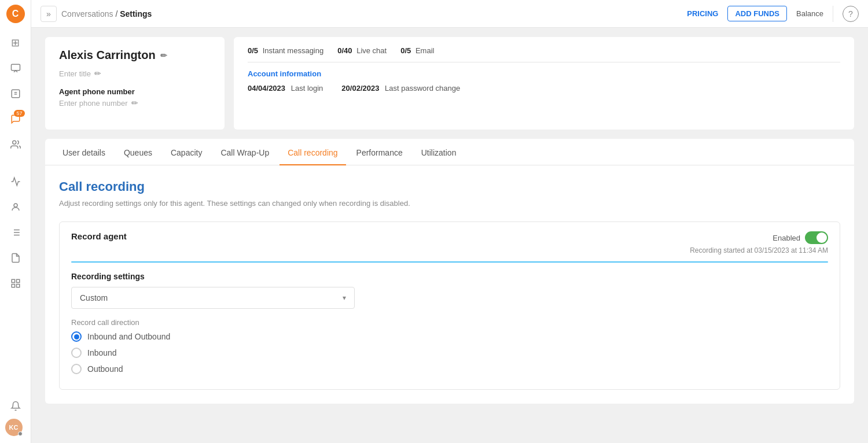 The height and width of the screenshot is (443, 868). I want to click on breadcrumb-parent: Conversations, so click(87, 14).